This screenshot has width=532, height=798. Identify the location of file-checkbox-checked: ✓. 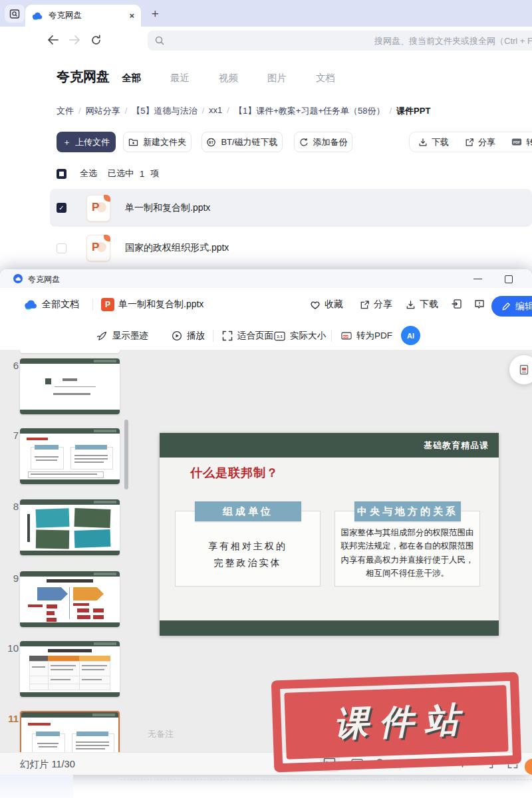
(61, 207).